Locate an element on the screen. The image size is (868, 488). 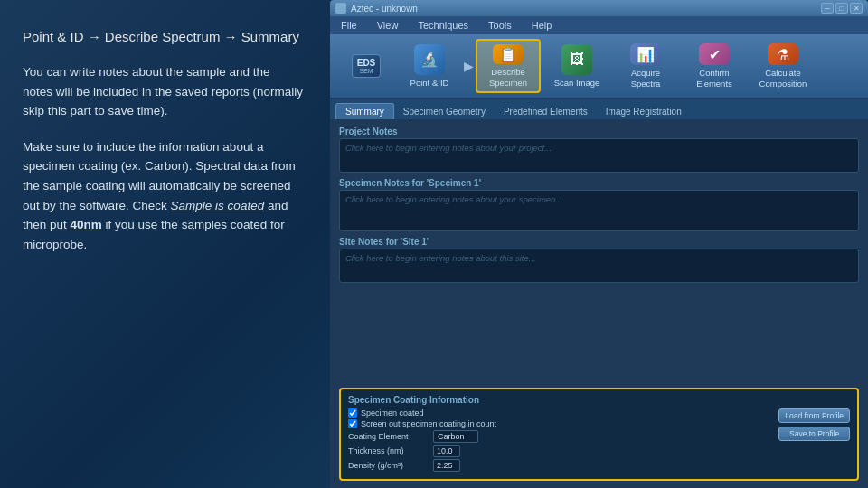
load-profile-button: Load from Profile is located at coordinates (814, 416).